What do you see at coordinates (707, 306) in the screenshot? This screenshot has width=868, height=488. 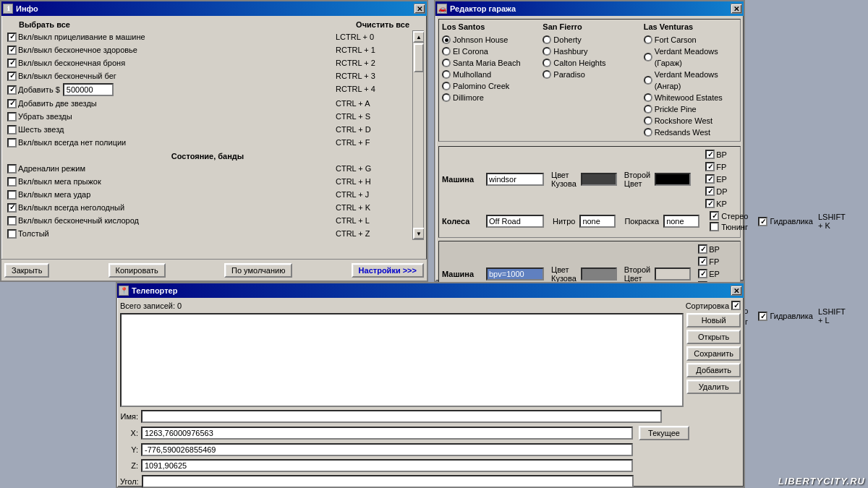 I see `sort-label: Сортировка` at bounding box center [707, 306].